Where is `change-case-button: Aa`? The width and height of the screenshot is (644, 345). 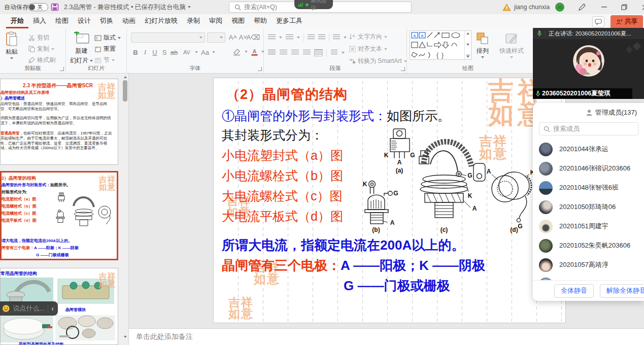
change-case-button: Aa is located at coordinates (205, 52).